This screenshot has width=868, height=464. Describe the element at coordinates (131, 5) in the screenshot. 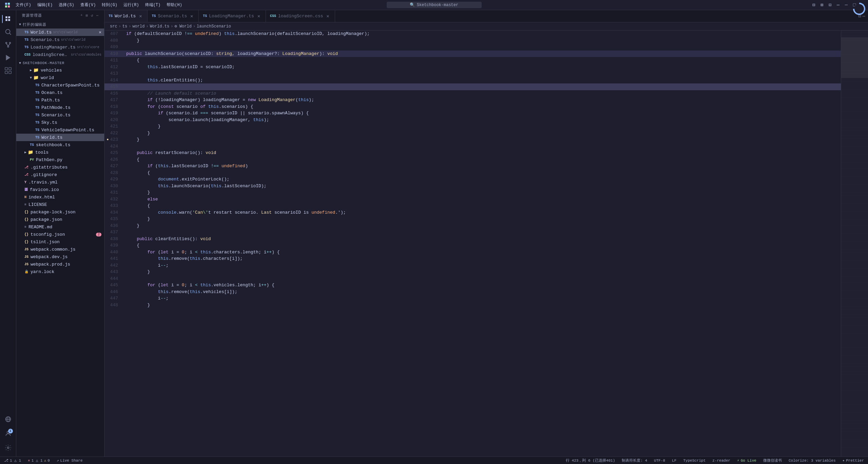

I see `menu-run: 运行(R)` at that location.